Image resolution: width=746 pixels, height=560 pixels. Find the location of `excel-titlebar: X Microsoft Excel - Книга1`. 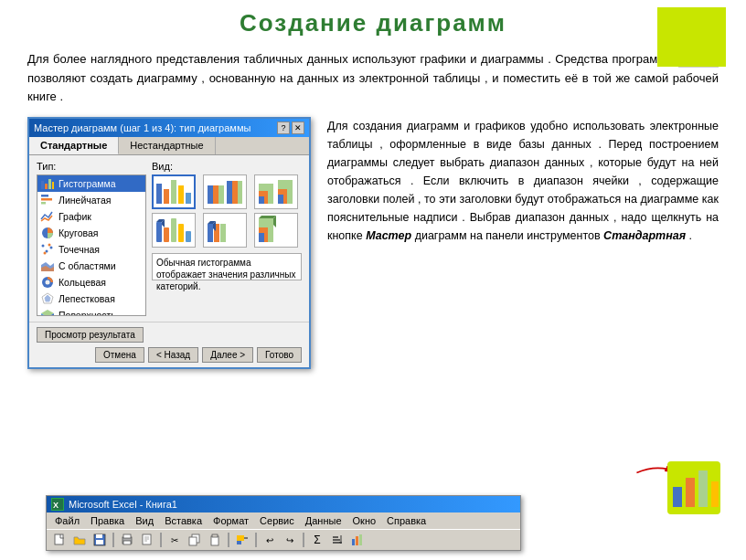

excel-titlebar: X Microsoft Excel - Книга1 is located at coordinates (283, 504).